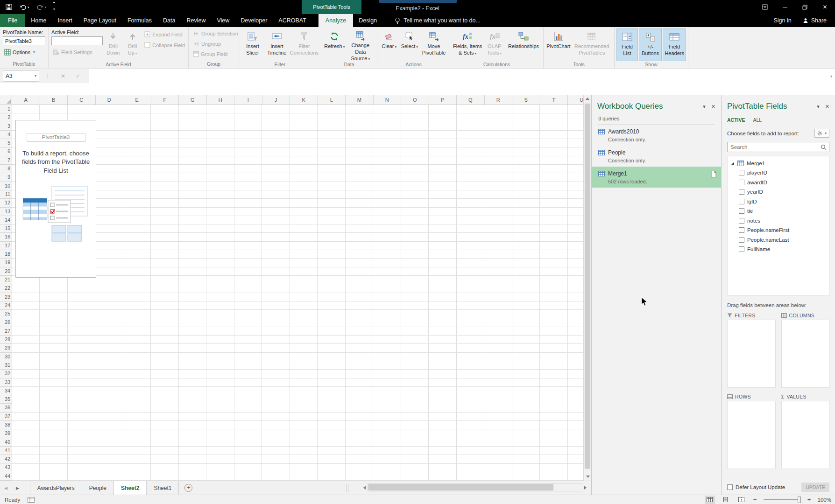  Describe the element at coordinates (360, 100) in the screenshot. I see `column-header-M: M` at that location.